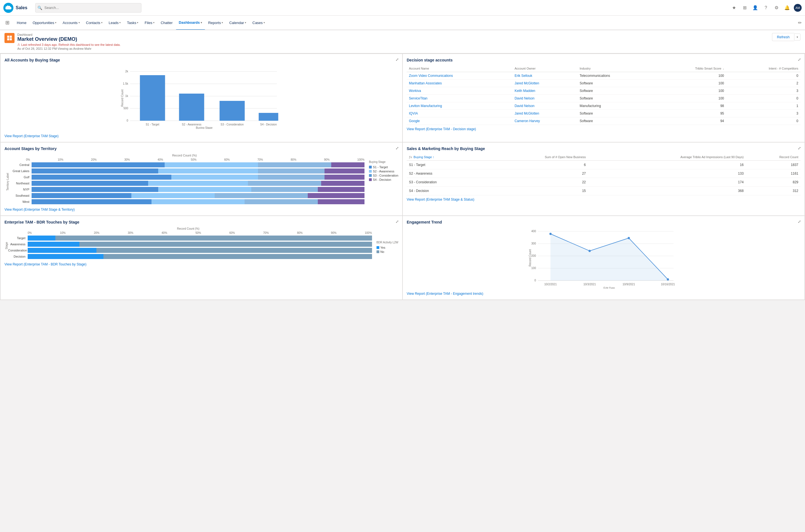  What do you see at coordinates (94, 23) in the screenshot?
I see `nav-item-contacts: Contacts ▾` at bounding box center [94, 23].